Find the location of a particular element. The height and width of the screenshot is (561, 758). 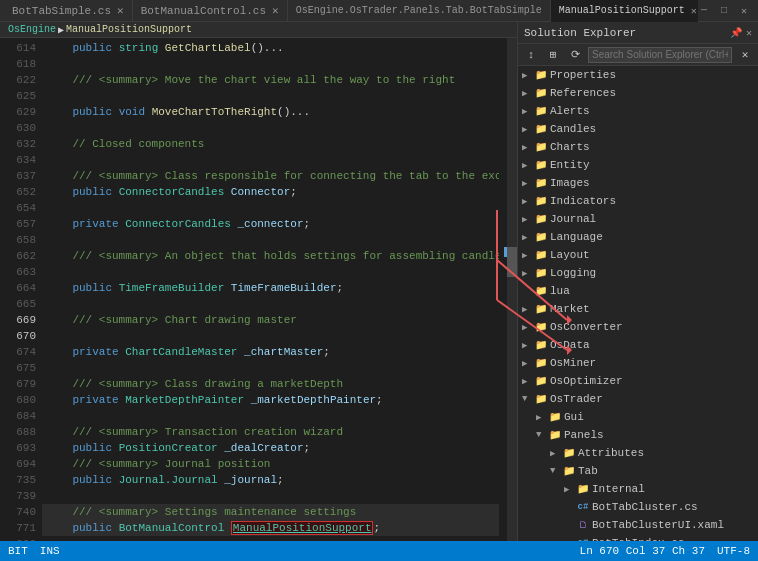

vertical-scrollbar is located at coordinates (512, 300).